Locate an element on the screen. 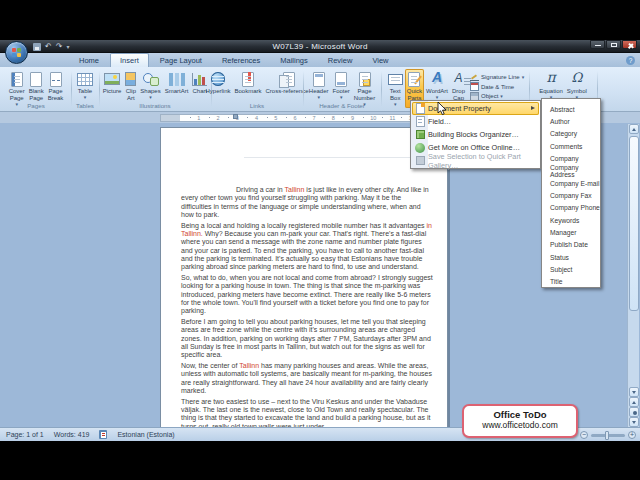 Image resolution: width=640 pixels, height=480 pixels. language-indicator: Estonian (Estonia) is located at coordinates (146, 434).